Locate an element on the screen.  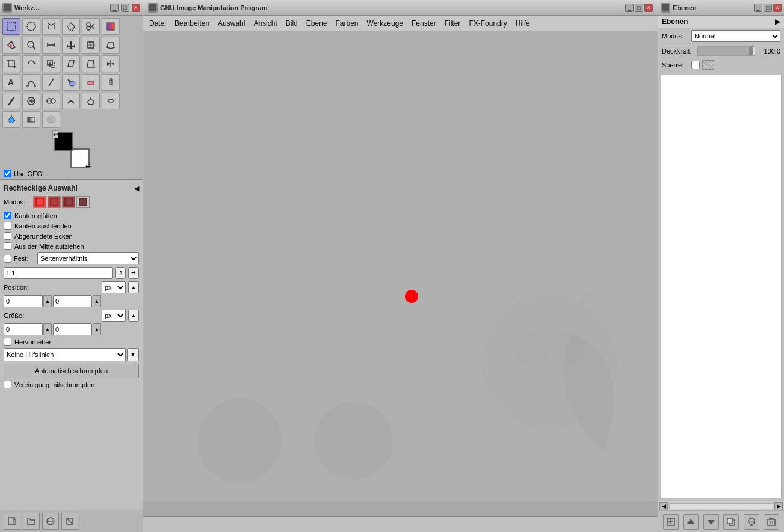
mode-intersect-btn is located at coordinates (83, 202).